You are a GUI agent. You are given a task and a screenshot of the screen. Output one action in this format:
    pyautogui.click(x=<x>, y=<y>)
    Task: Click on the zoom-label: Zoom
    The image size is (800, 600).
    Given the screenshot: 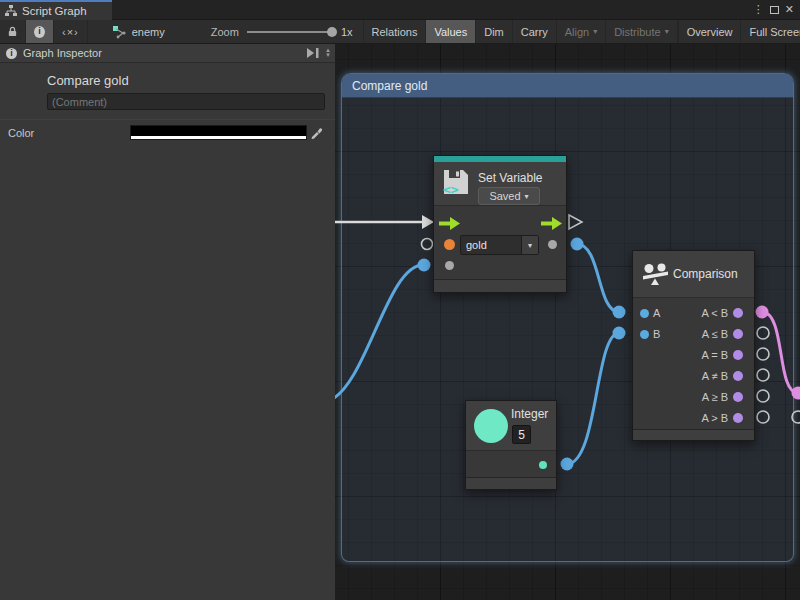 What is the action you would take?
    pyautogui.click(x=225, y=32)
    